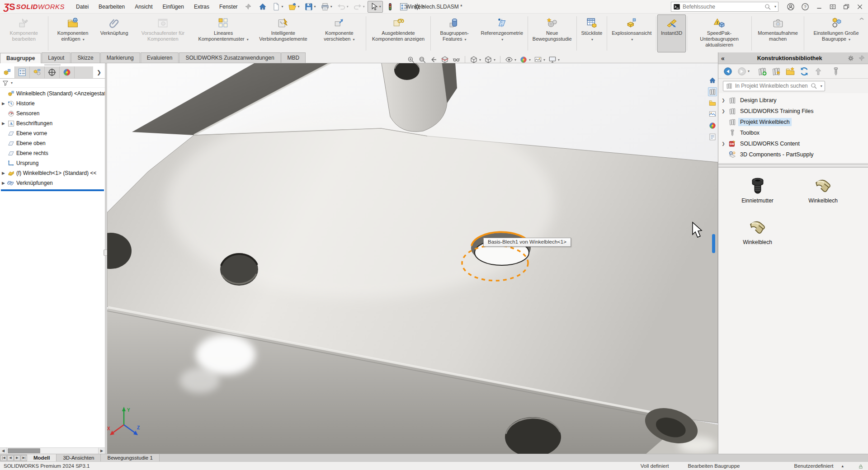 Image resolution: width=868 pixels, height=470 pixels. Describe the element at coordinates (774, 86) in the screenshot. I see `library-search-box: In Projekt Winkelblech suchen ▾` at that location.